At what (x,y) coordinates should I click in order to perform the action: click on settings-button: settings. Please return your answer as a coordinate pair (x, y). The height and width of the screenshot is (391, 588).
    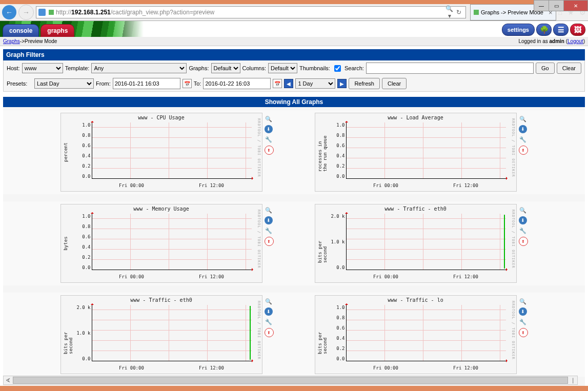
    Looking at the image, I should click on (518, 30).